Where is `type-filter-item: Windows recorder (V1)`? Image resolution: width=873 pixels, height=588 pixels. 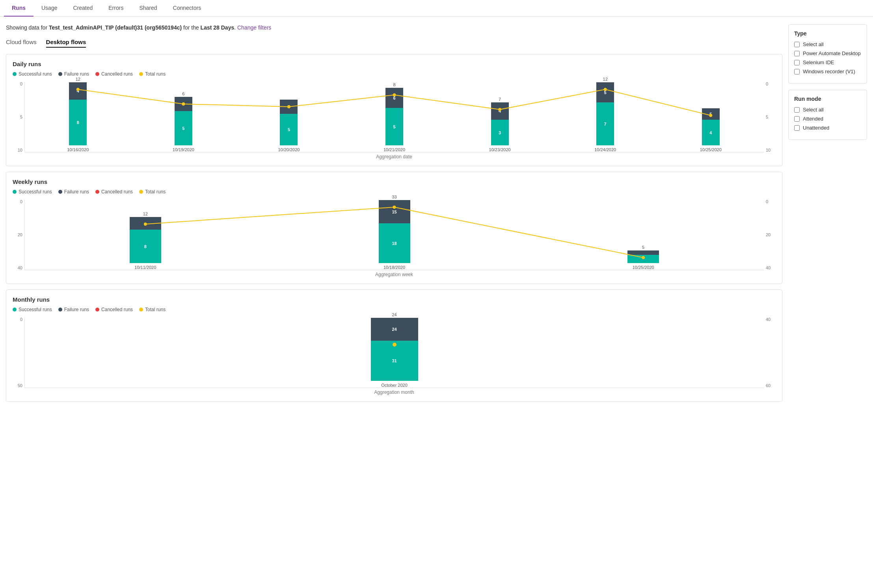
type-filter-item: Windows recorder (V1) is located at coordinates (828, 72).